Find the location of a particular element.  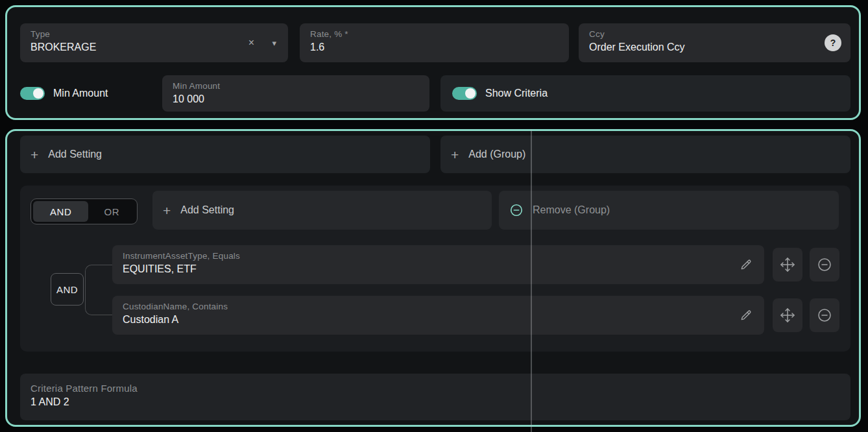

type-select: Type BROKERAGE × ▾ is located at coordinates (154, 43).